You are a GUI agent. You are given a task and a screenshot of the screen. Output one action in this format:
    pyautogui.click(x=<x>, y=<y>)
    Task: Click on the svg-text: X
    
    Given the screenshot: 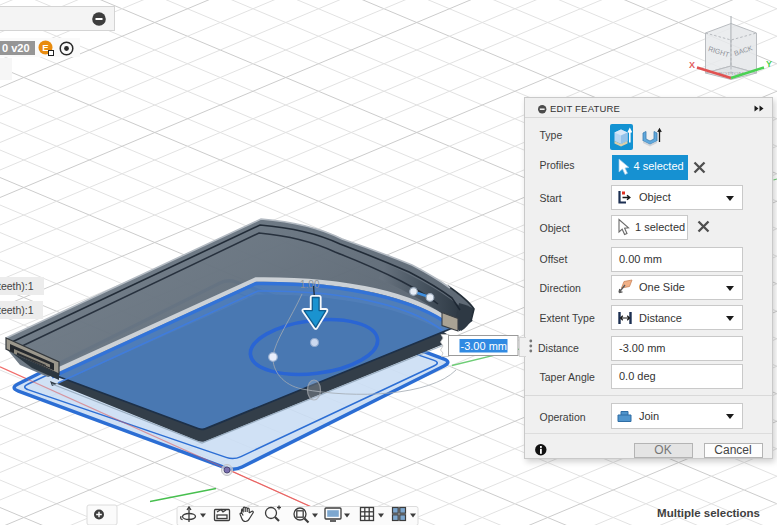 What is the action you would take?
    pyautogui.click(x=692, y=65)
    